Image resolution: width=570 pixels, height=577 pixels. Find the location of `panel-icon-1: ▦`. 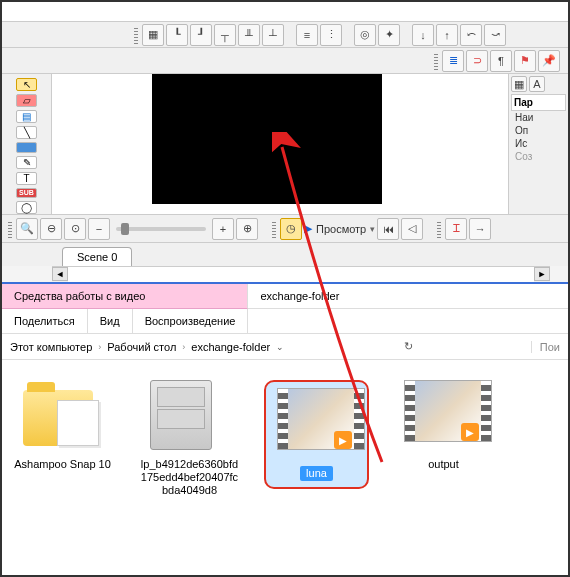

panel-icon-1: ▦ is located at coordinates (519, 84).